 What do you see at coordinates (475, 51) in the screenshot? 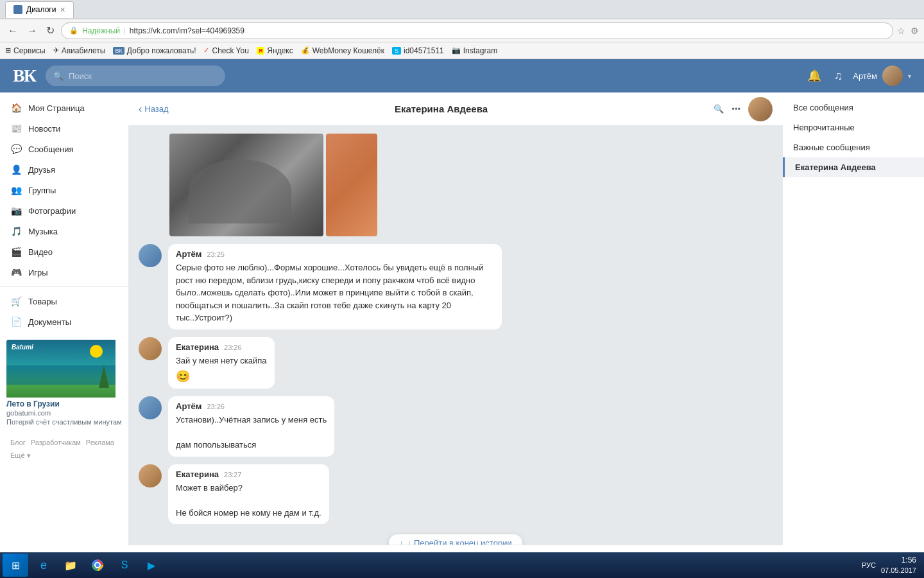
I see `bookmark-instagram: 📷 Instagram` at bounding box center [475, 51].